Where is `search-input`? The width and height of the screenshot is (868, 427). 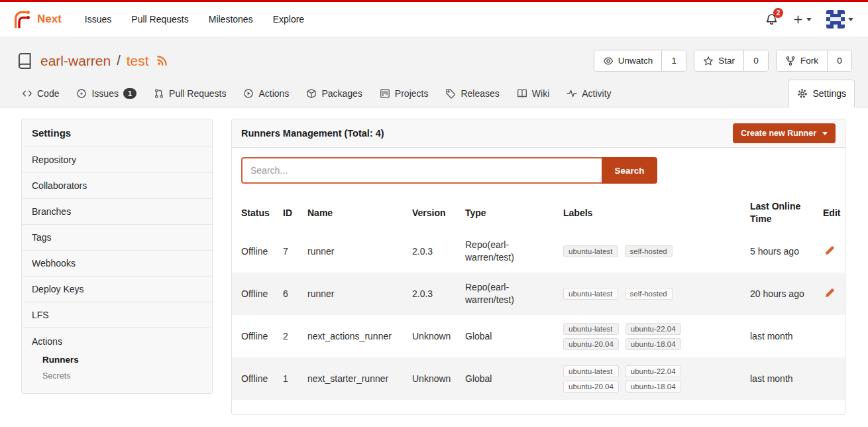 search-input is located at coordinates (421, 170).